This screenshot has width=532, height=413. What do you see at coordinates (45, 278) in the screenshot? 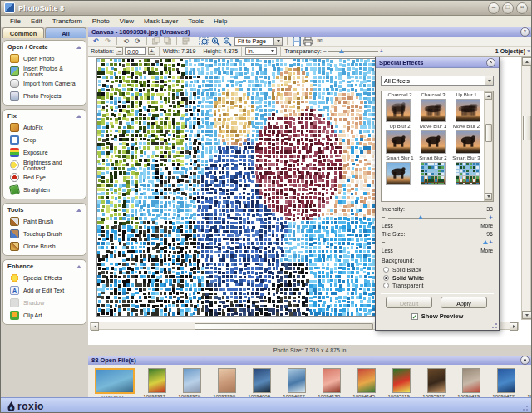
I see `sidebar-item-special-effects: Special Effects` at bounding box center [45, 278].